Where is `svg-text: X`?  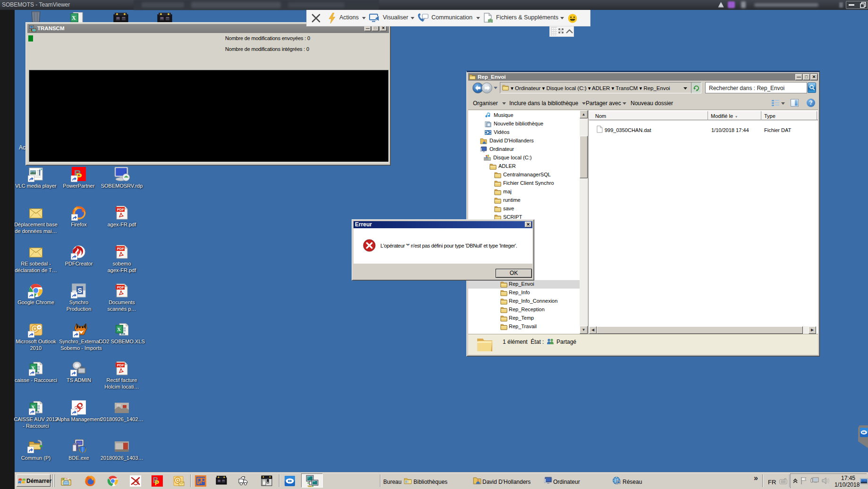 svg-text: X is located at coordinates (74, 18).